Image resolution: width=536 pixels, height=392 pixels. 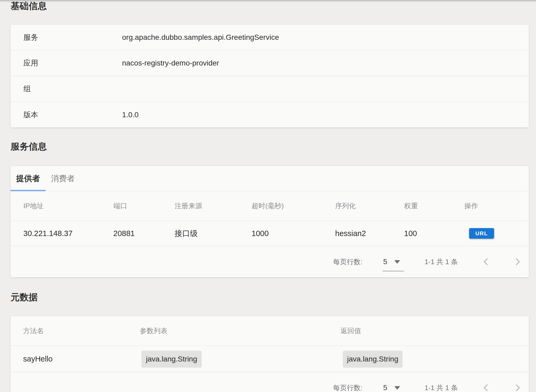 I want to click on providers-table-header: IP地址 端口 注册来源 超时(毫秒) 序列化 权重 操作, so click(x=270, y=206).